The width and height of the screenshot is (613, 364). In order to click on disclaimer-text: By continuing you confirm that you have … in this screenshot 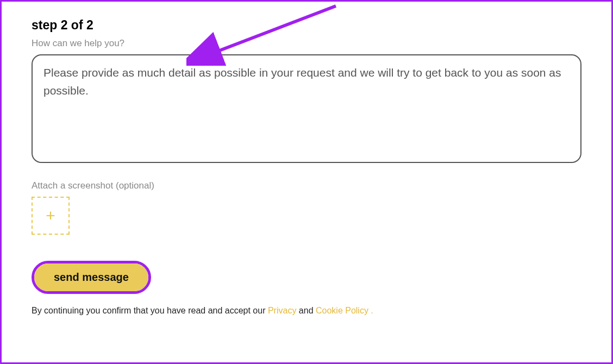, I will do `click(306, 311)`.